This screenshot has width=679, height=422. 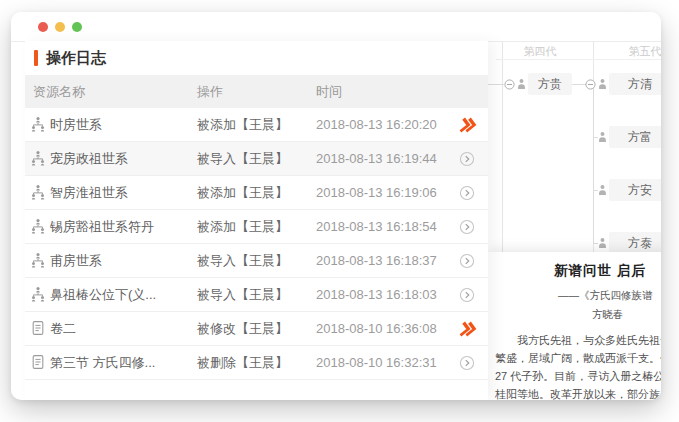 What do you see at coordinates (256, 159) in the screenshot?
I see `table-row: 宠房政祖世系 被导入【王晨】 2018-08-13 16:19:44` at bounding box center [256, 159].